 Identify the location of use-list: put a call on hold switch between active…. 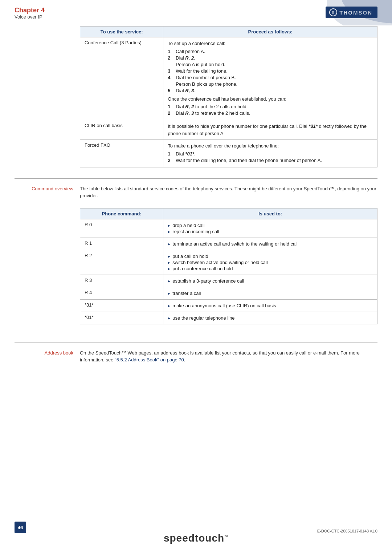
(270, 262).